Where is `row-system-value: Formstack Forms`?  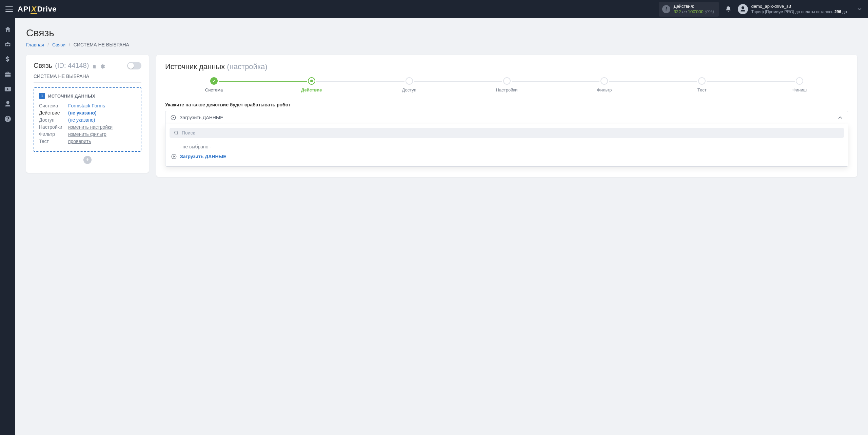
row-system-value: Formstack Forms is located at coordinates (87, 106).